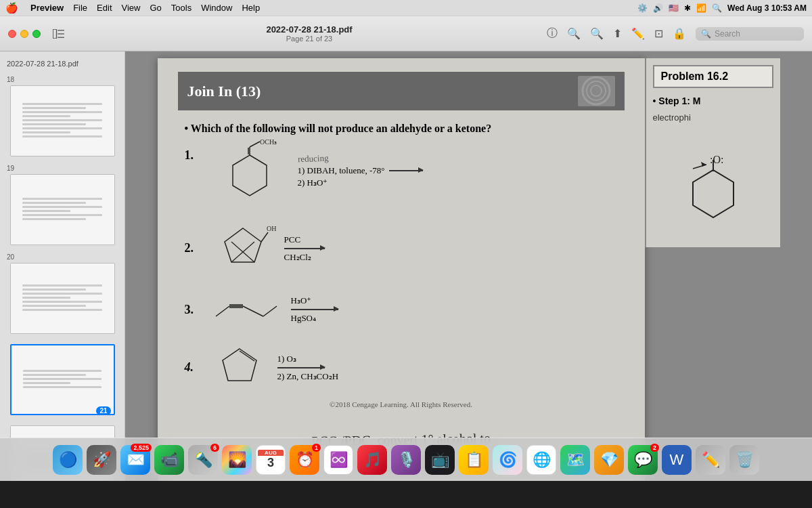  Describe the element at coordinates (62, 205) in the screenshot. I see `sidebar-page-19: 19` at that location.